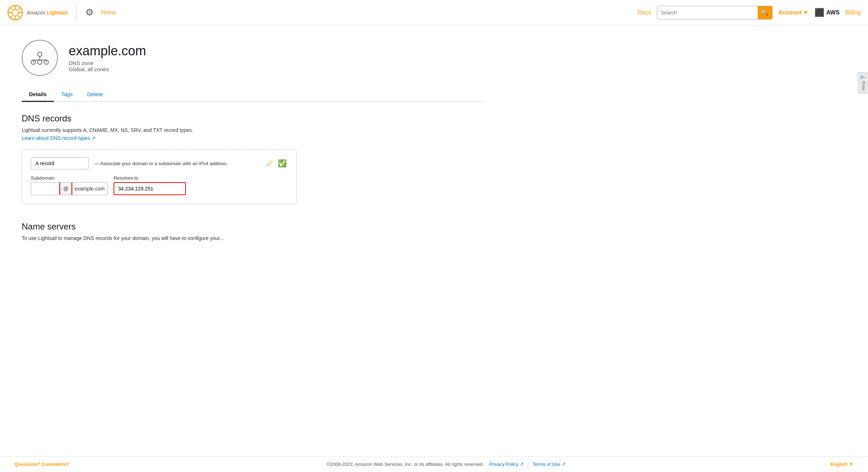 The height and width of the screenshot is (472, 868). What do you see at coordinates (150, 178) in the screenshot?
I see `resolves-label: Resolves to` at bounding box center [150, 178].